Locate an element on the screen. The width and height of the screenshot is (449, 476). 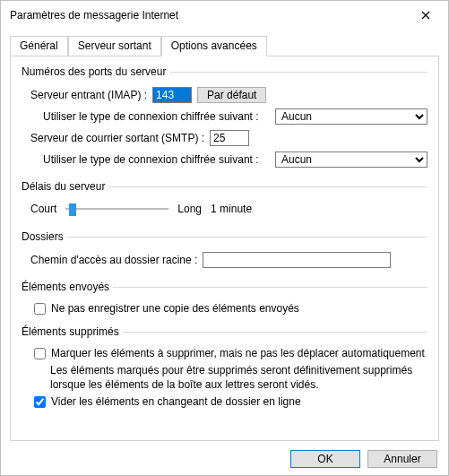
timeout-slider is located at coordinates (117, 209).